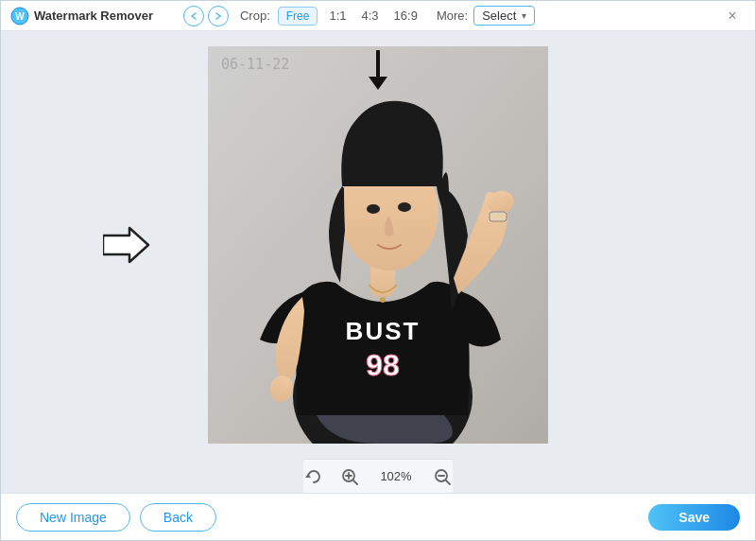 This screenshot has width=756, height=541. I want to click on crop-label: Crop:, so click(255, 15).